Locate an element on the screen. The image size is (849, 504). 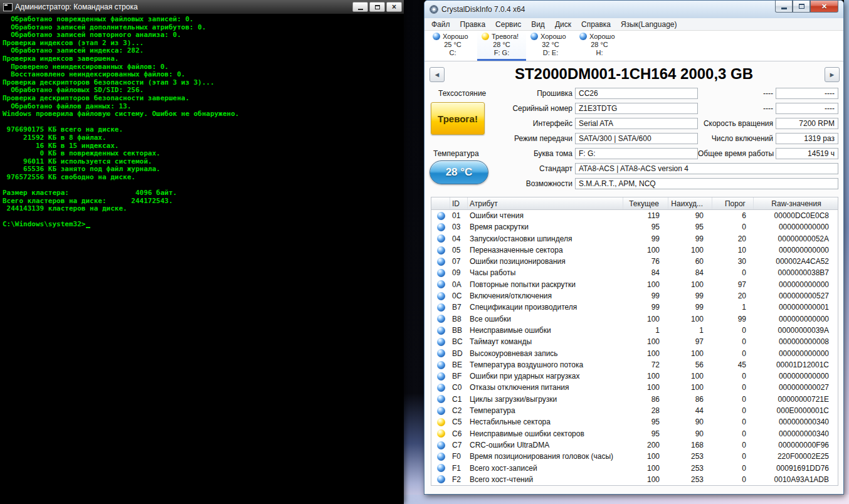
smart-id: 04 is located at coordinates (459, 239).